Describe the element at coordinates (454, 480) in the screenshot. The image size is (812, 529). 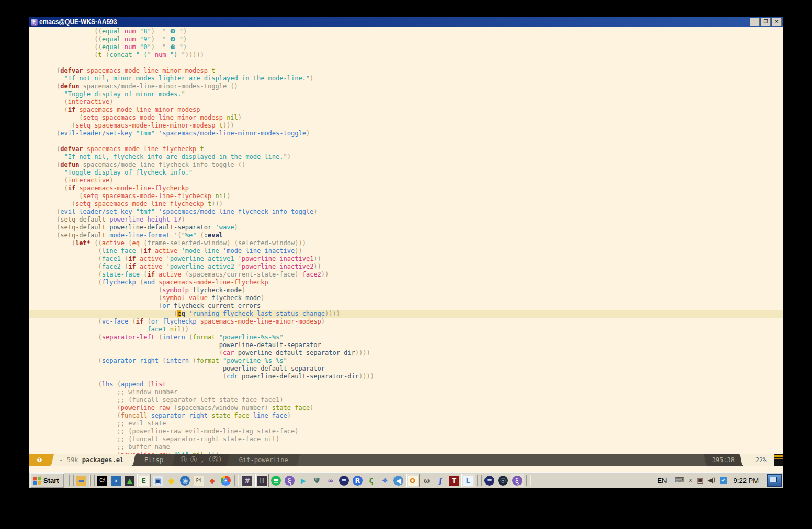
I see `latex-icon: T` at that location.